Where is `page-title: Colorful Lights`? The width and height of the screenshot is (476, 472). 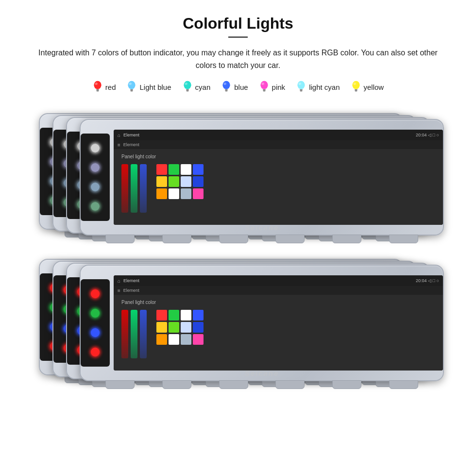
page-title: Colorful Lights is located at coordinates (238, 23).